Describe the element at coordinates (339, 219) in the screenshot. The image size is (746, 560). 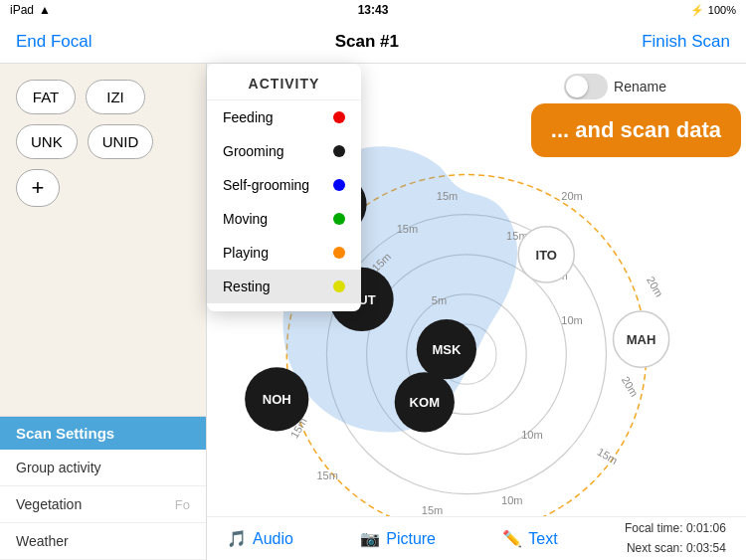
I see `moving-dot` at that location.